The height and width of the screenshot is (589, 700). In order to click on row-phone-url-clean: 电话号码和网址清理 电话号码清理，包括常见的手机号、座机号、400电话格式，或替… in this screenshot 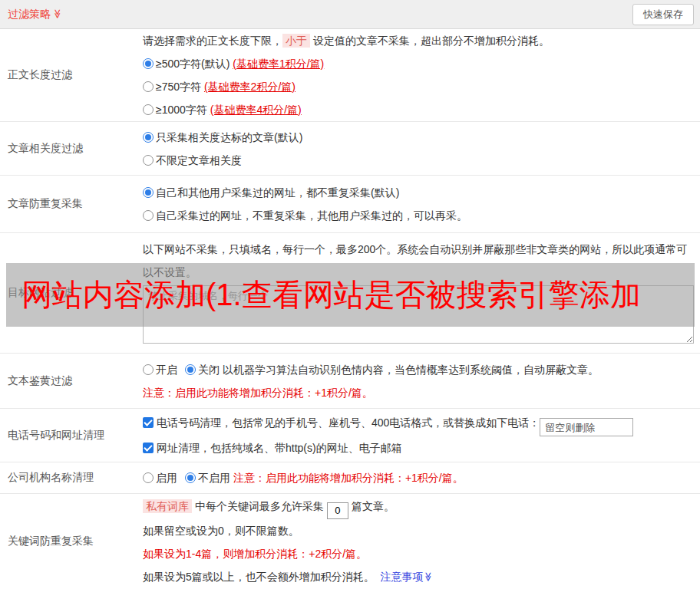, I will do `click(350, 436)`.